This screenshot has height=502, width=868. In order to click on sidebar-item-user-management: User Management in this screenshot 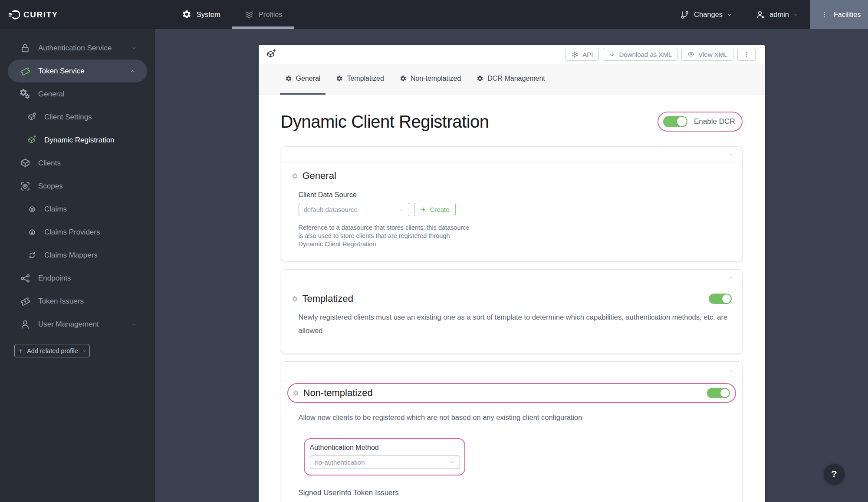, I will do `click(77, 324)`.